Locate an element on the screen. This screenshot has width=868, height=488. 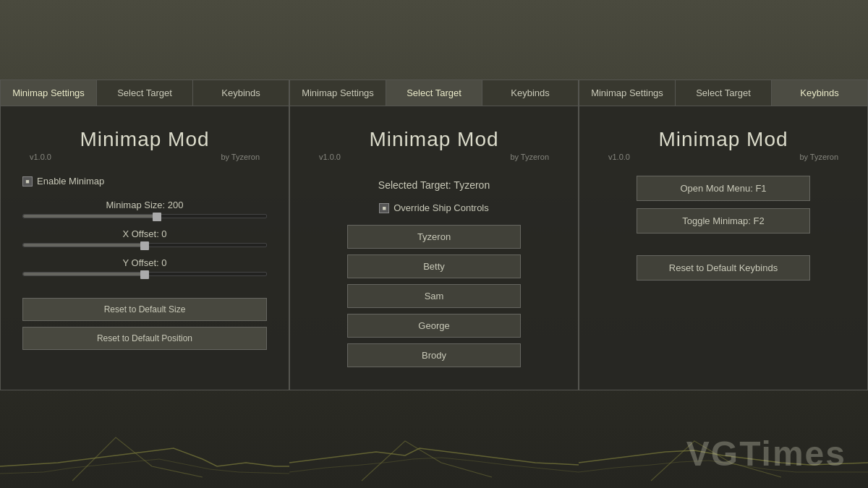
x-offset-slider-track is located at coordinates (145, 245).